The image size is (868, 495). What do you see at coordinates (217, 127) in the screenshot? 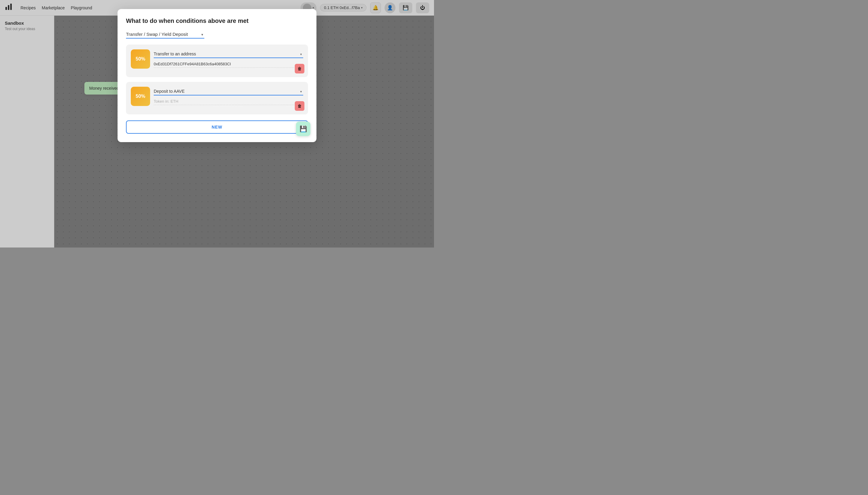
I see `new-action-button: NEW` at bounding box center [217, 127].